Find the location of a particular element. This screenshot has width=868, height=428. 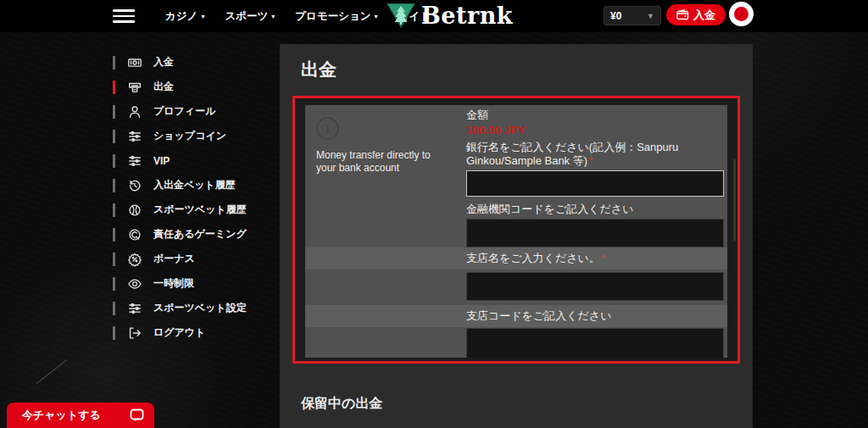

scrollbar-hint is located at coordinates (734, 200).